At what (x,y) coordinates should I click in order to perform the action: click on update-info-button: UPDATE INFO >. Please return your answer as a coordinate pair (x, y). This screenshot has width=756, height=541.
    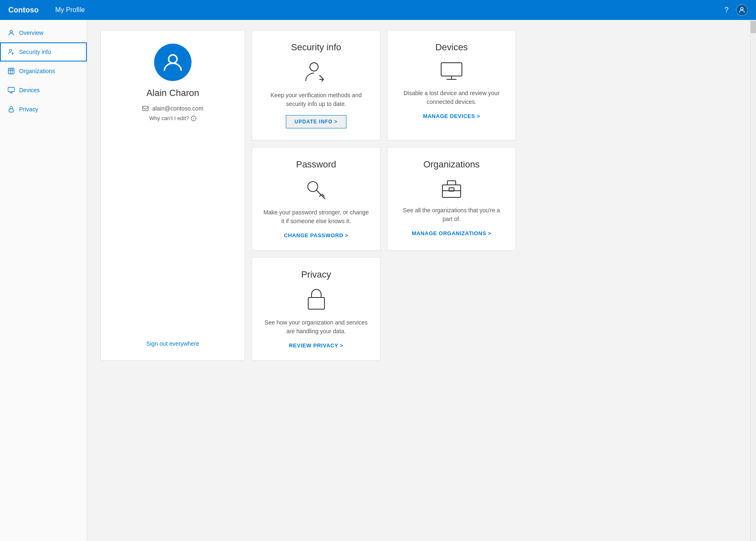
    Looking at the image, I should click on (316, 122).